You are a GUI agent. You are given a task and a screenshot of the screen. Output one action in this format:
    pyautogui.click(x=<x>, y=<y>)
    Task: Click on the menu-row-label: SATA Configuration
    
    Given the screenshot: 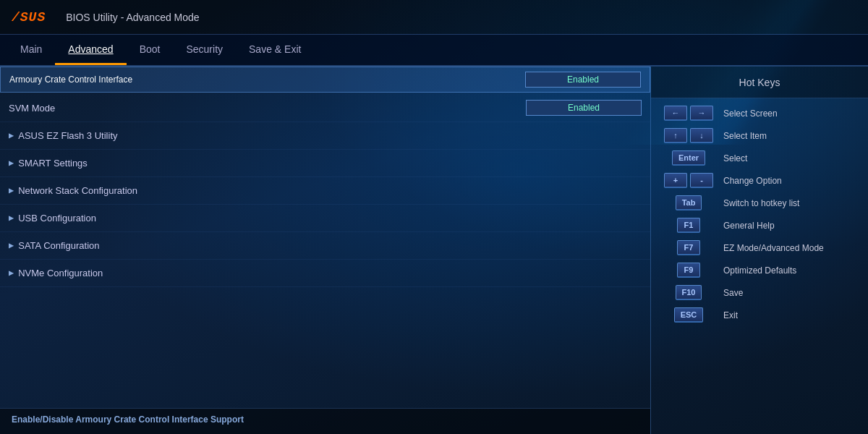 What is the action you would take?
    pyautogui.click(x=330, y=246)
    